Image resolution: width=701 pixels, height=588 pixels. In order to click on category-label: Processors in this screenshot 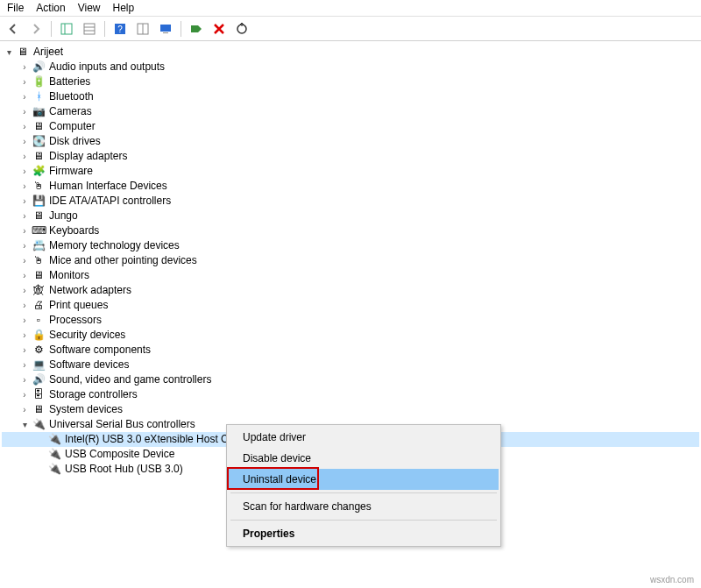, I will do `click(75, 321)`.